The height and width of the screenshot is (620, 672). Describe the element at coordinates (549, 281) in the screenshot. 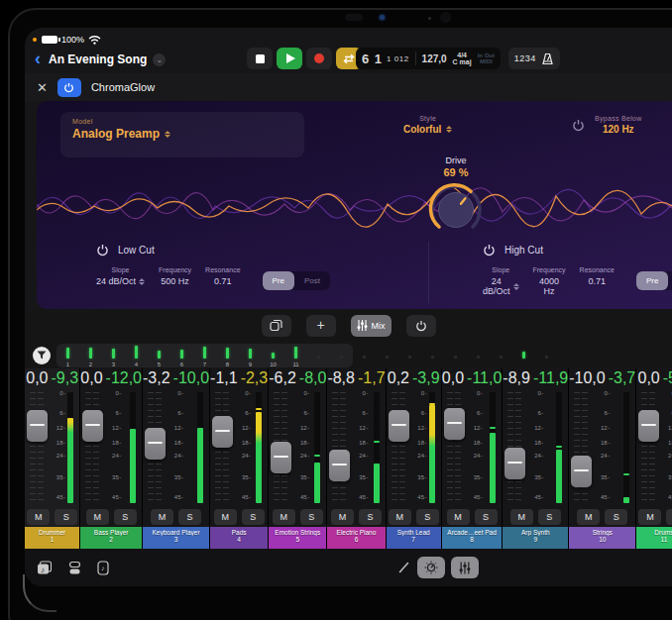

I see `high-cut-frequency: Frequency 4000 Hz` at that location.